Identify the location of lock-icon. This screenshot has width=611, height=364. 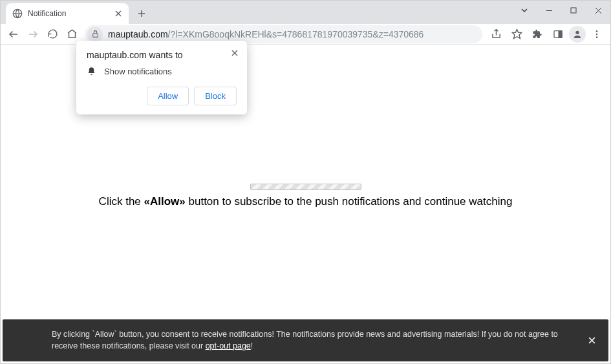
(95, 34).